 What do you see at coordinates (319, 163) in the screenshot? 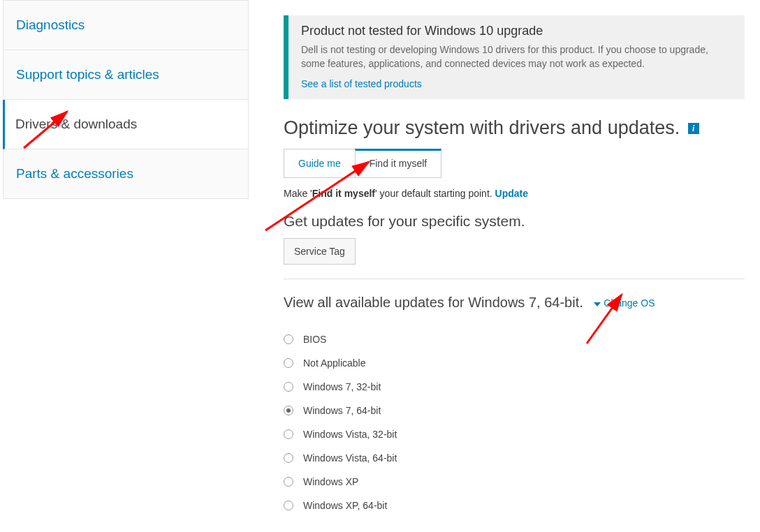
I see `tab-guide-me: Guide me` at bounding box center [319, 163].